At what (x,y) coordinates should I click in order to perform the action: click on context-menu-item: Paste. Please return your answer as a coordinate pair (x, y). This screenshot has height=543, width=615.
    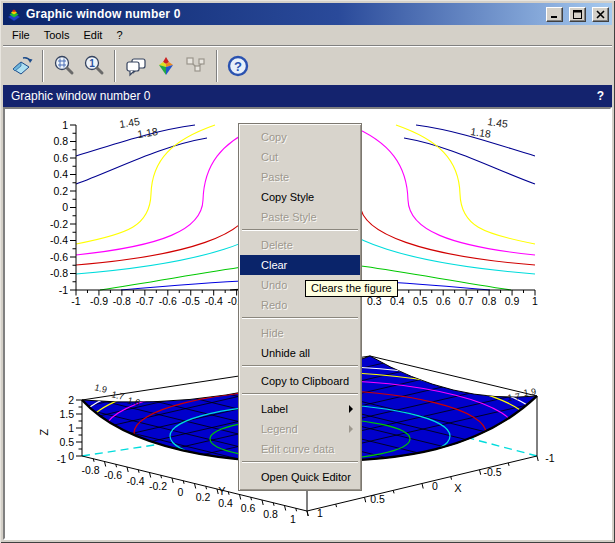
    Looking at the image, I should click on (300, 177).